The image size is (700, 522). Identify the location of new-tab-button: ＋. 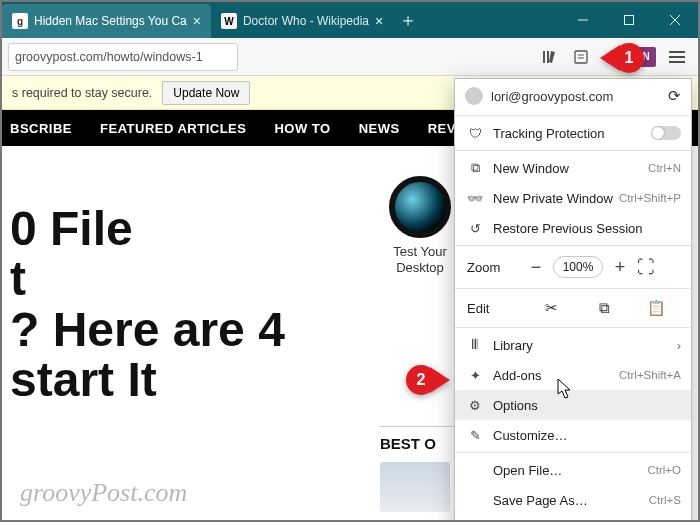
(408, 20).